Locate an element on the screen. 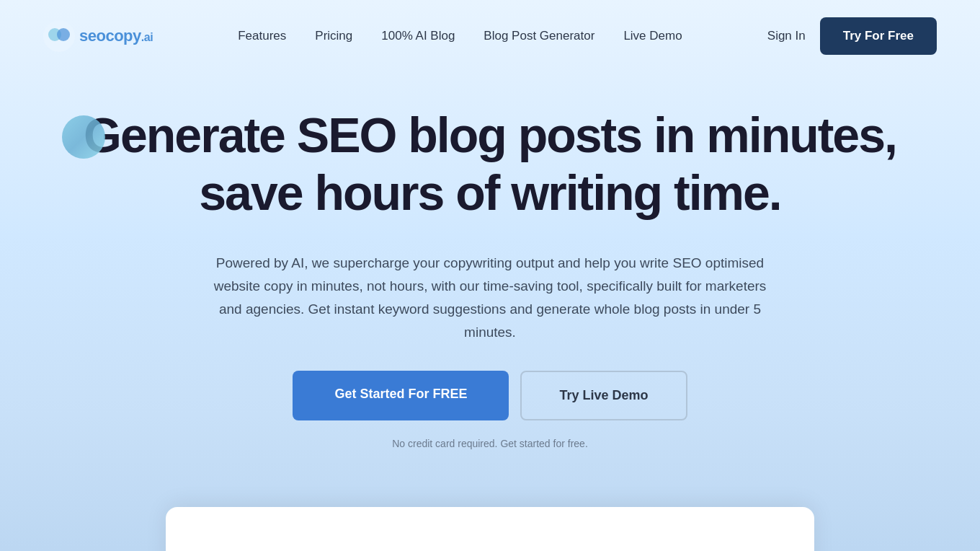  nav-item-live-demo: Live Demo is located at coordinates (653, 36).